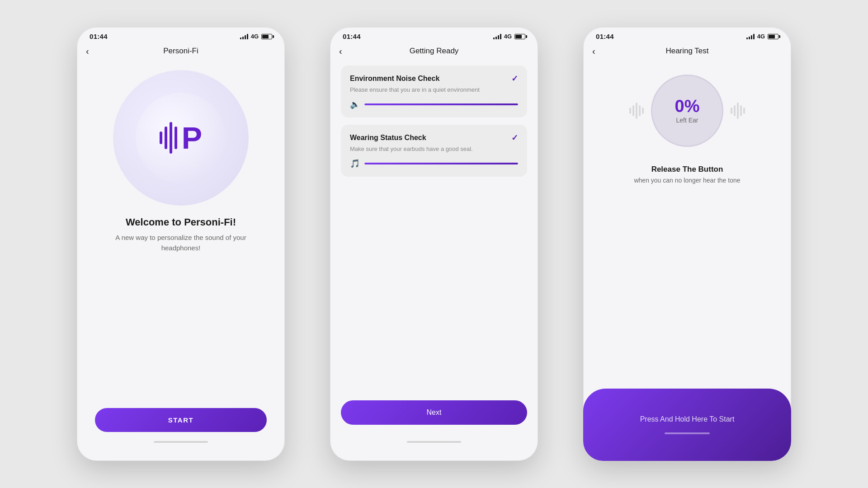 This screenshot has height=488, width=868. Describe the element at coordinates (434, 52) in the screenshot. I see `nav-bar-2: ‹ Getting Ready` at that location.